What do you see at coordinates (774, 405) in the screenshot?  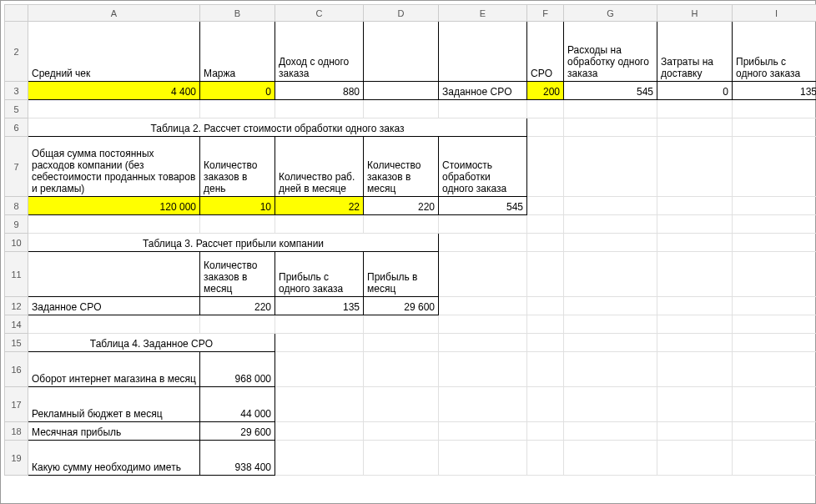 I see `cell-I17` at bounding box center [774, 405].